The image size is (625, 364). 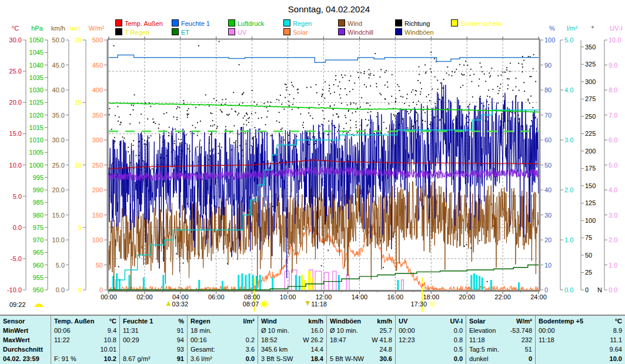 What do you see at coordinates (360, 32) in the screenshot?
I see `legend-label: Windchill` at bounding box center [360, 32].